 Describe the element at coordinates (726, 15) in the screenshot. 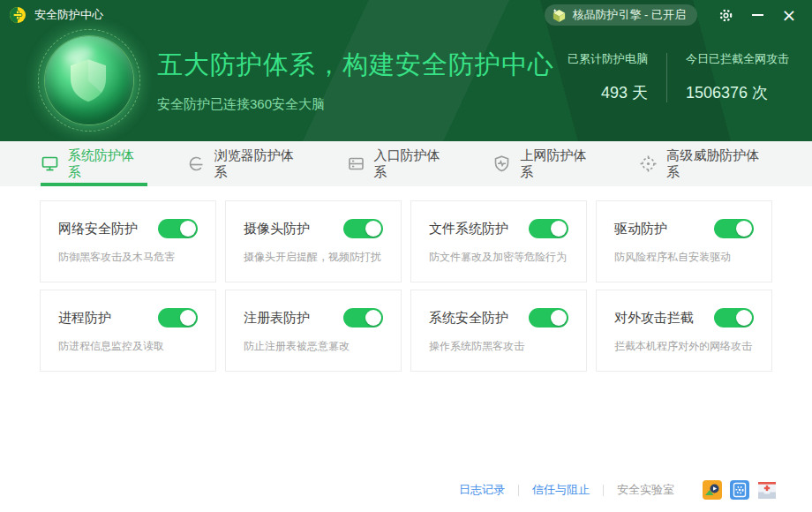

I see `settings-button` at that location.